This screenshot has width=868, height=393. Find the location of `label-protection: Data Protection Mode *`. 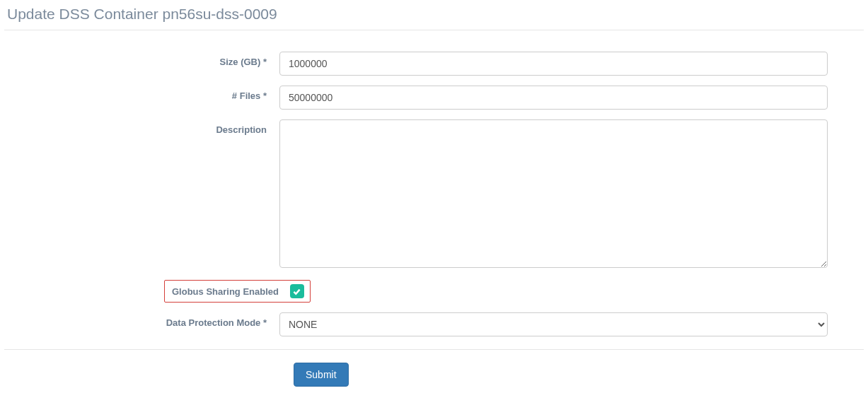

label-protection: Data Protection Mode * is located at coordinates (140, 320).